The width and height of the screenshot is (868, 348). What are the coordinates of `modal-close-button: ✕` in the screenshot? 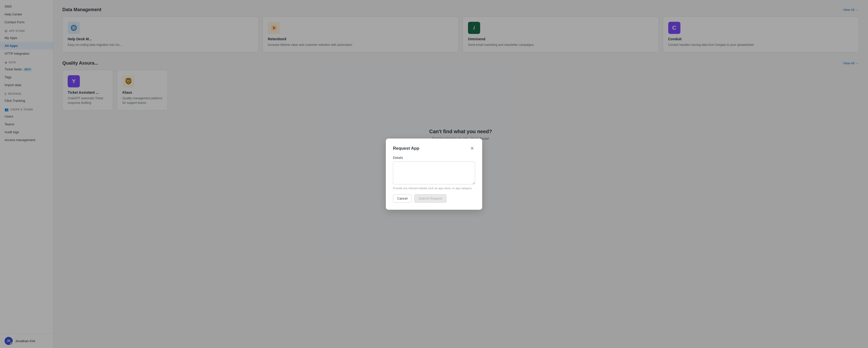 It's located at (472, 148).